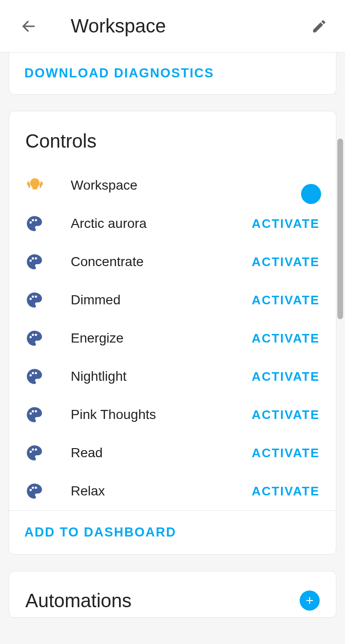 Image resolution: width=345 pixels, height=644 pixels. Describe the element at coordinates (172, 300) in the screenshot. I see `scene-row: DimmedACTIVATE` at that location.